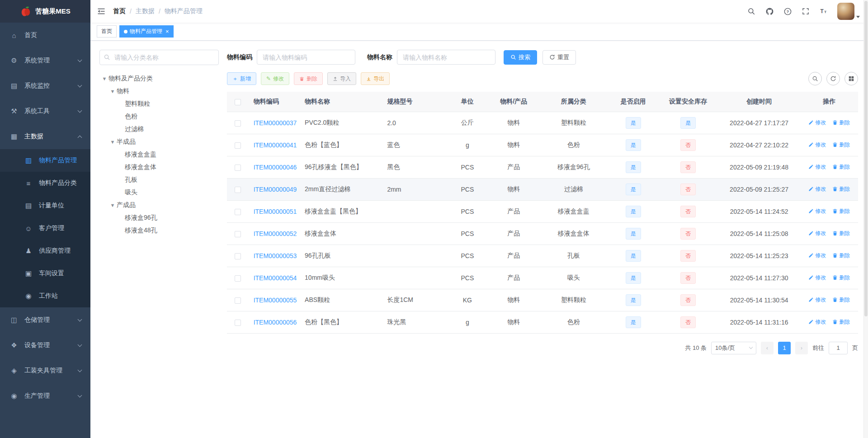  Describe the element at coordinates (275, 322) in the screenshot. I see `material-code-link: ITEM00000056` at that location.